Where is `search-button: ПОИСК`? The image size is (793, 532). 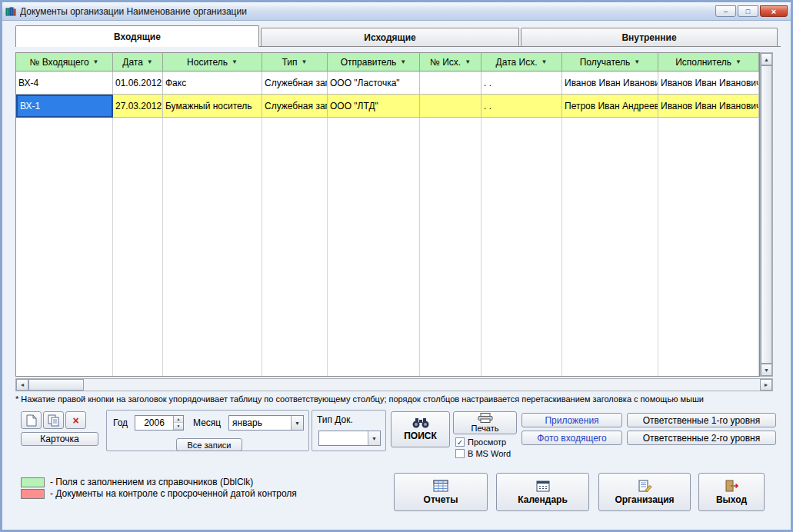
search-button: ПОИСК is located at coordinates (420, 429).